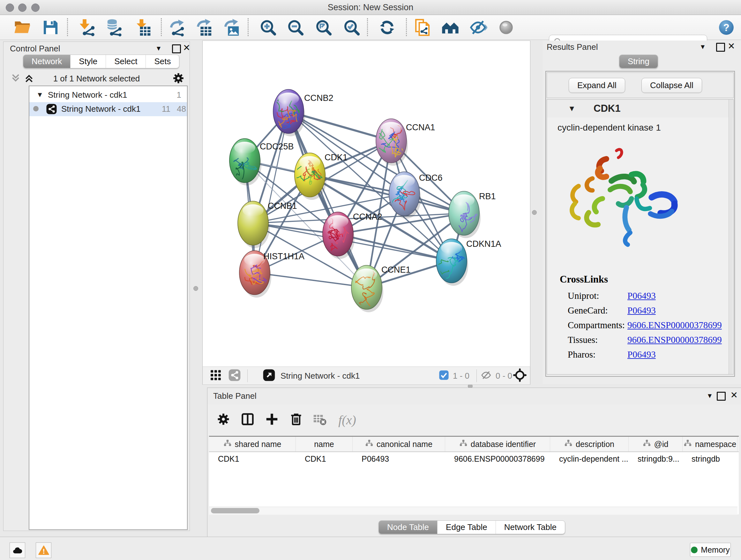 The height and width of the screenshot is (560, 741). What do you see at coordinates (324, 444) in the screenshot?
I see `column-header-name: name` at bounding box center [324, 444].